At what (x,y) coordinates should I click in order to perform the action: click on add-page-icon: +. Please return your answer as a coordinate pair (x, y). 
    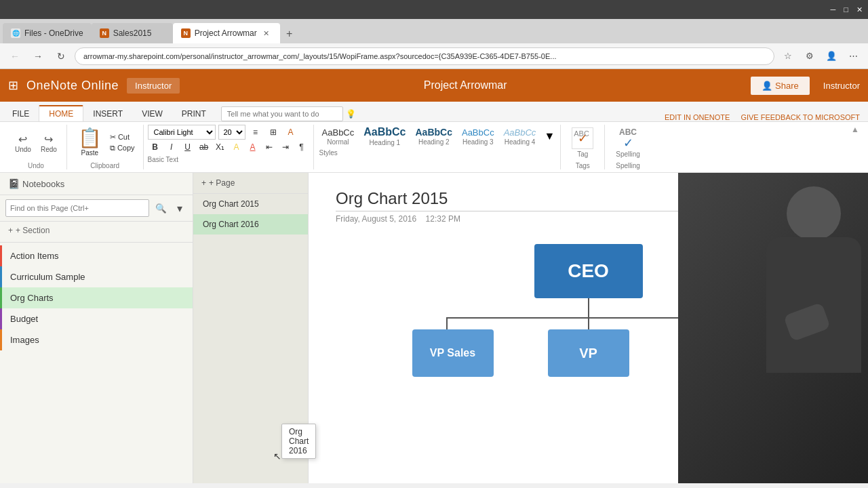
    Looking at the image, I should click on (203, 183).